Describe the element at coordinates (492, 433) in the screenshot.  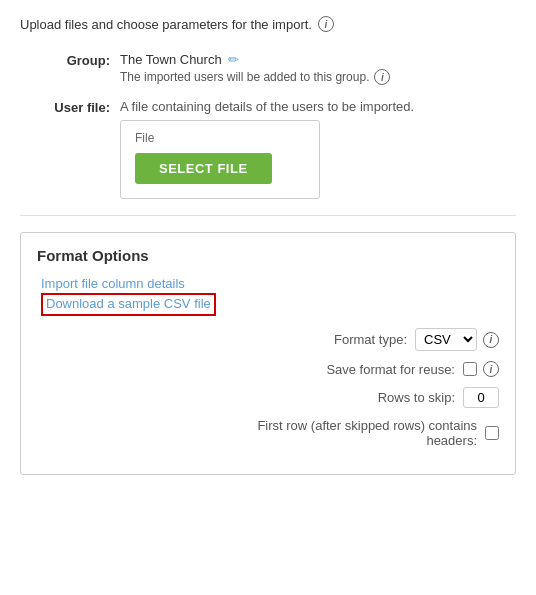
I see `contains-headers-checkbox` at that location.